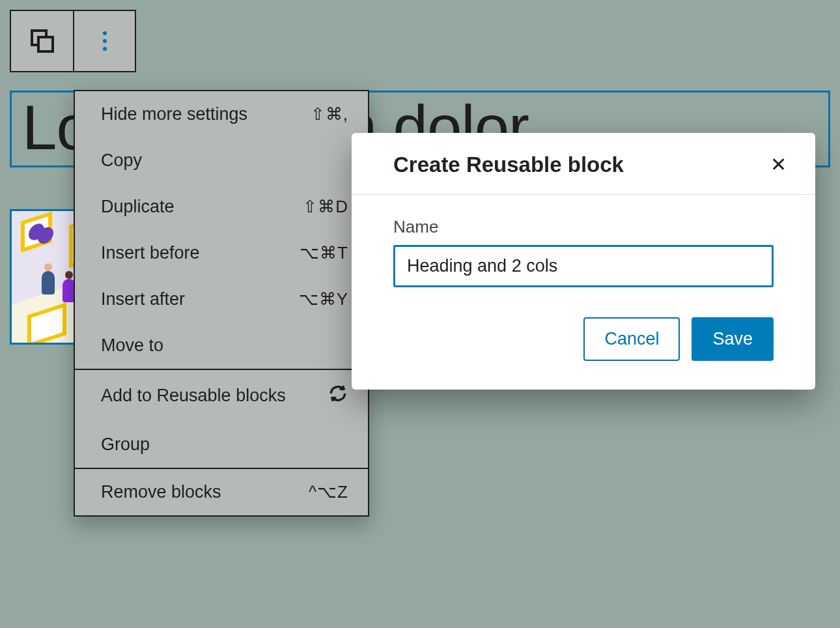 This screenshot has width=840, height=628. I want to click on copy-icon, so click(42, 41).